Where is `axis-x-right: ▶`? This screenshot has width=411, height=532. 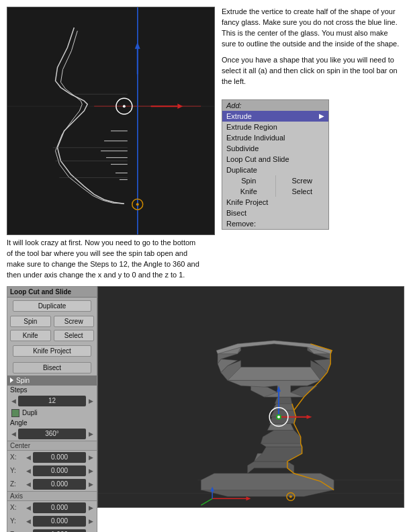 axis-x-right: ▶ is located at coordinates (91, 508).